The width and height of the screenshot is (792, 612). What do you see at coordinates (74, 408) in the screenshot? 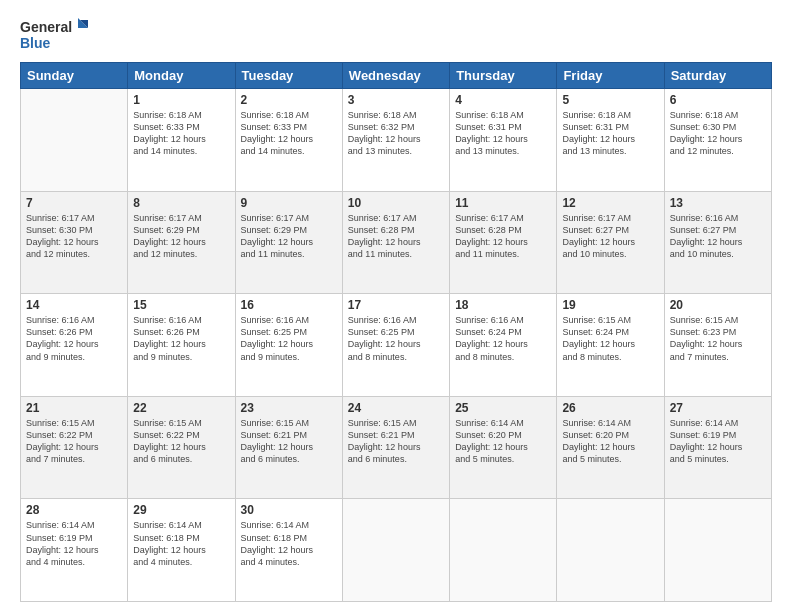
I see `day-number: 21` at bounding box center [74, 408].